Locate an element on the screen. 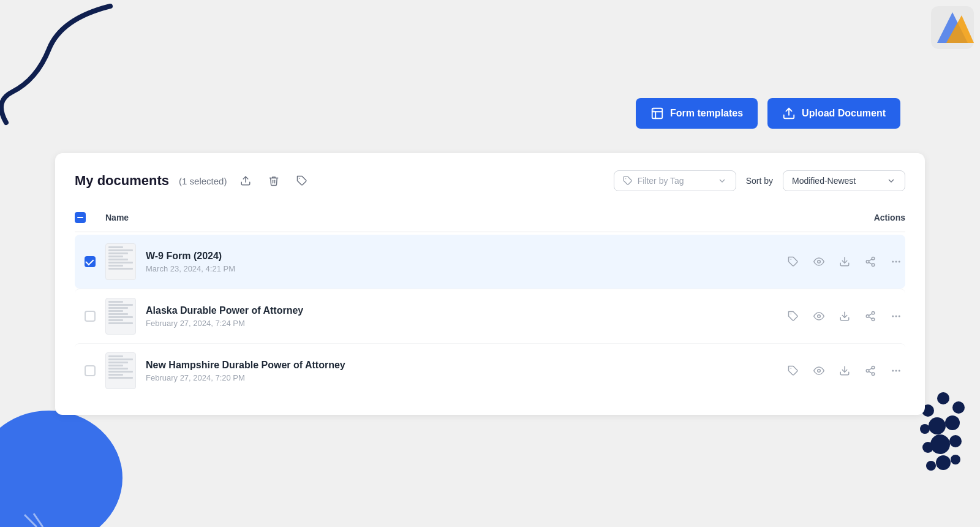 The image size is (980, 527). table-row: W-9 Form (2024) March 23, 2024, 4:21 PM is located at coordinates (490, 262).